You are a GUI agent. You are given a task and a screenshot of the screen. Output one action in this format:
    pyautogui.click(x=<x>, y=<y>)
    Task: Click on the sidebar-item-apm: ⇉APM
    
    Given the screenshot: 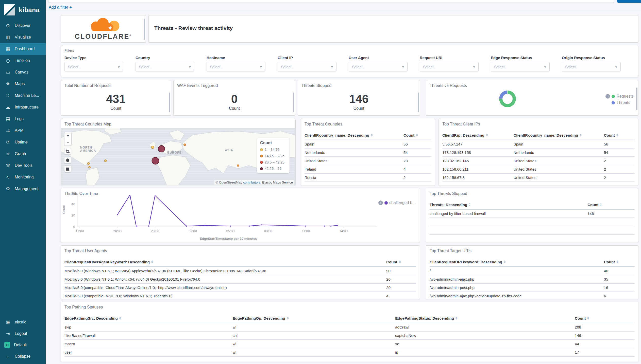 What is the action you would take?
    pyautogui.click(x=23, y=131)
    